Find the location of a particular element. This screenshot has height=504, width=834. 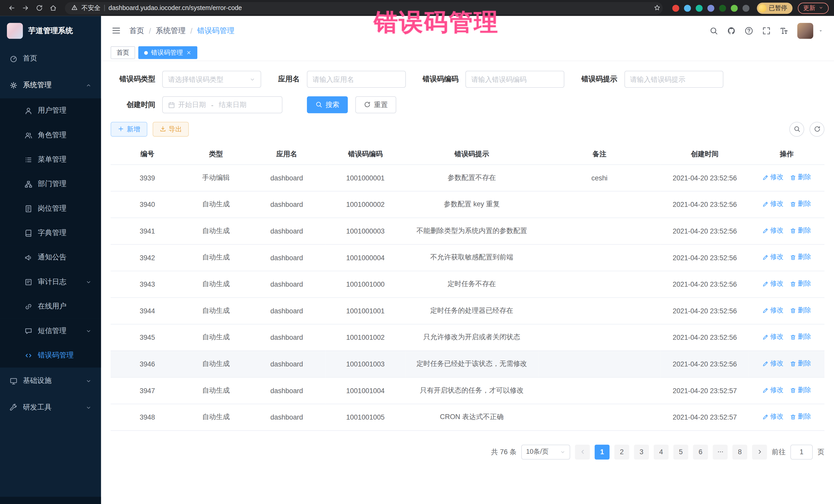

table-row: 3944自动生成dashboard1001001001定时任务的处理器已经存在2… is located at coordinates (468, 311).